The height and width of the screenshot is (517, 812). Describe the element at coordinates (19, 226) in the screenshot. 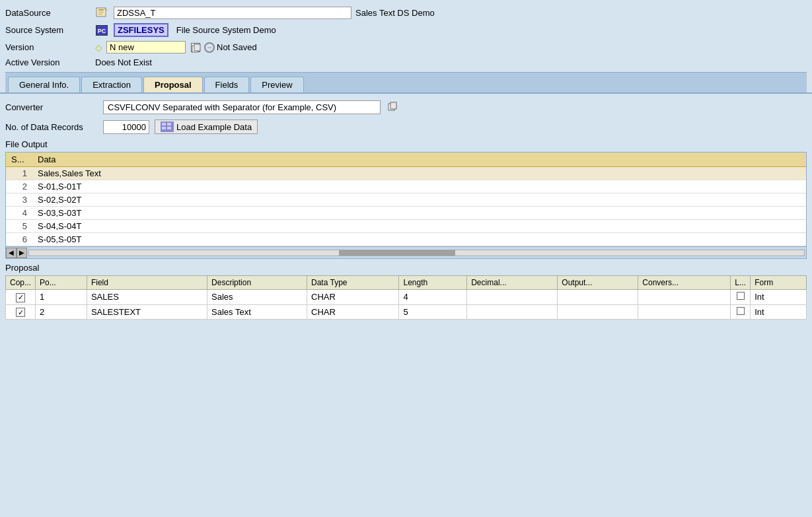

I see `row-s: 5` at that location.